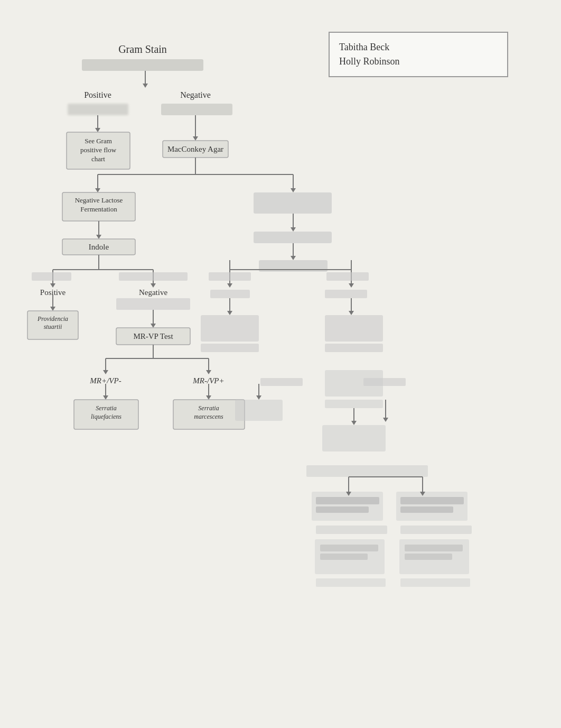 The height and width of the screenshot is (728, 561). Describe the element at coordinates (106, 417) in the screenshot. I see `svg-text: liquefaciens` at that location.